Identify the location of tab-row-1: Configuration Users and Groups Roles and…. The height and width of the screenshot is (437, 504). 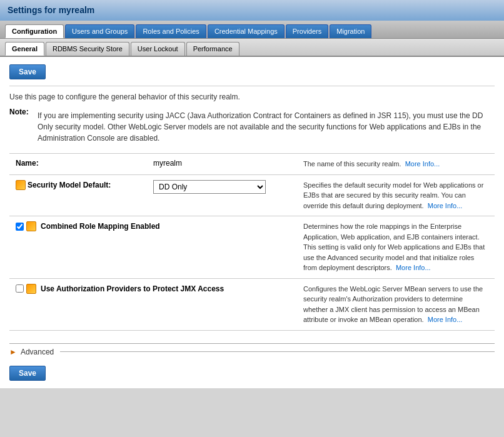
(252, 30).